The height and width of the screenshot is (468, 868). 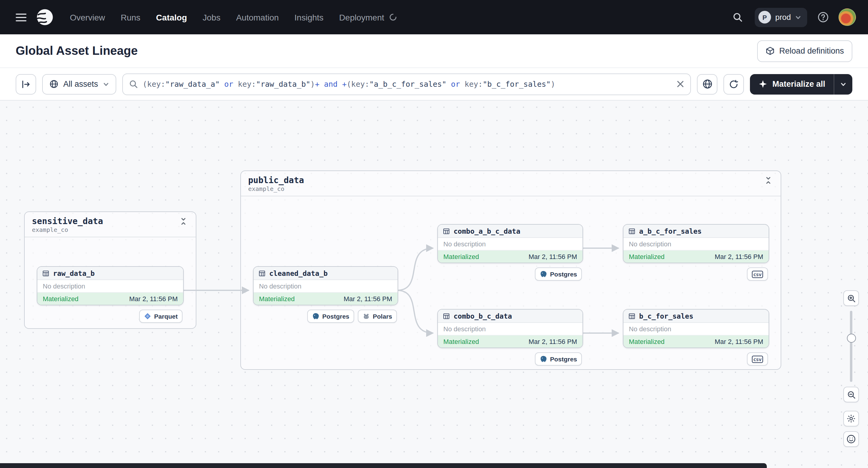 What do you see at coordinates (510, 244) in the screenshot?
I see `asset-node-combo_a_b_c_data: combo_a_b_c_data No description Material…` at bounding box center [510, 244].